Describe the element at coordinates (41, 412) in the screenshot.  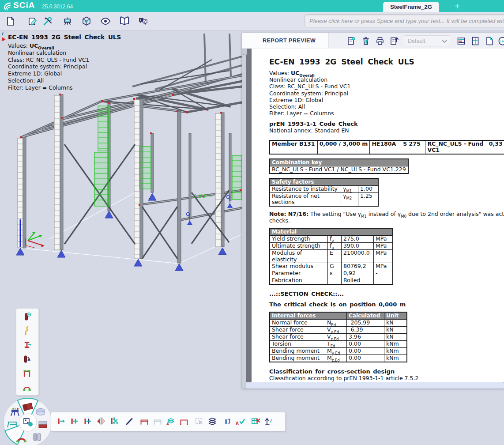
I see `plates-stack-icon` at that location.